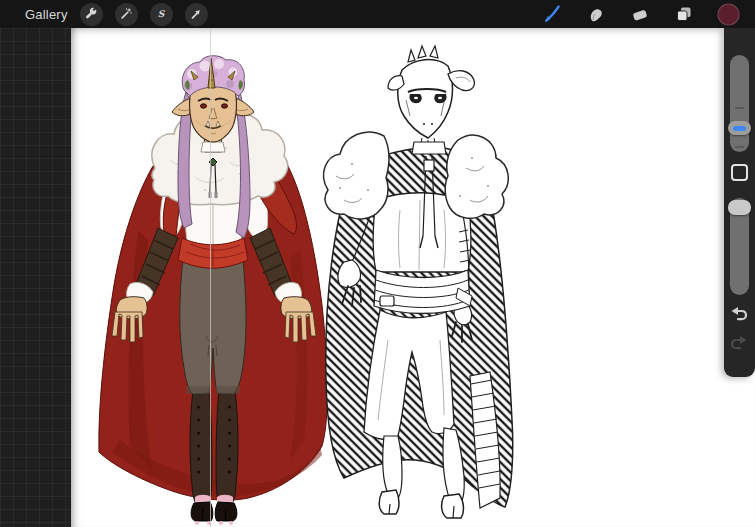 The width and height of the screenshot is (755, 527). What do you see at coordinates (552, 14) in the screenshot?
I see `paintbrush-icon` at bounding box center [552, 14].